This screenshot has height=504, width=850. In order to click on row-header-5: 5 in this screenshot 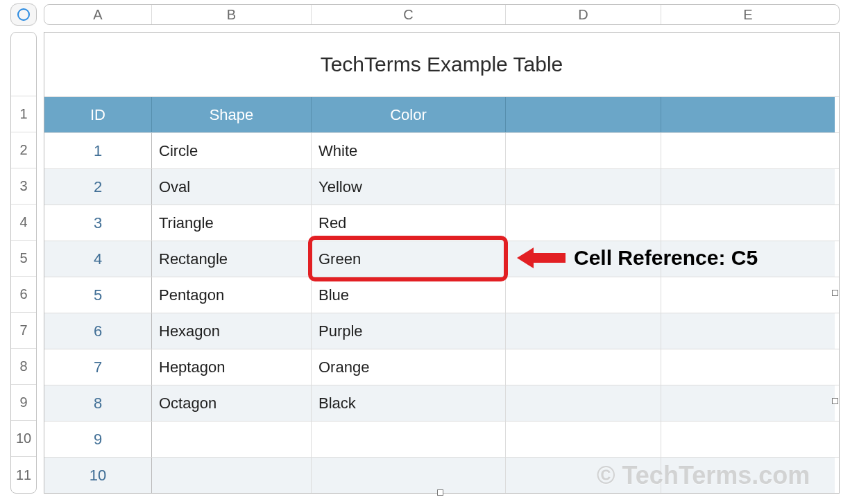, I will do `click(24, 259)`.